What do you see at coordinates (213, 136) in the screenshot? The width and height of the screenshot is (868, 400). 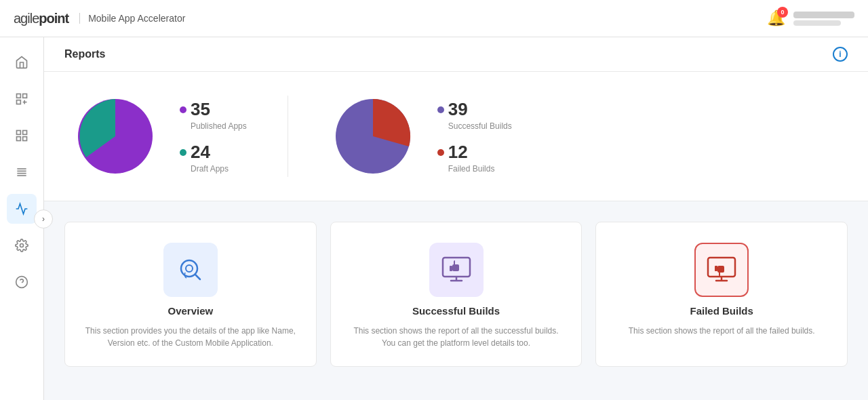 I see `apps-legend: 35 Published Apps 24 Draft Apps` at bounding box center [213, 136].